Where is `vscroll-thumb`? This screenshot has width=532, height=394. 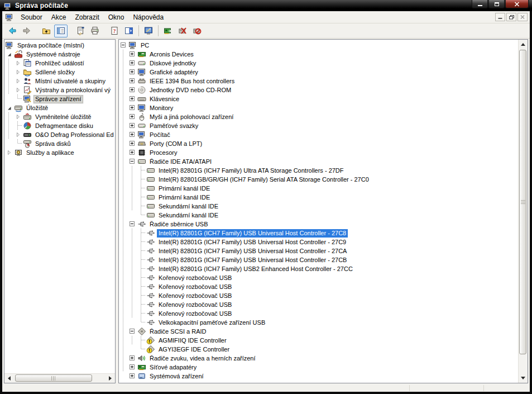
vscroll-thumb is located at coordinates (523, 202).